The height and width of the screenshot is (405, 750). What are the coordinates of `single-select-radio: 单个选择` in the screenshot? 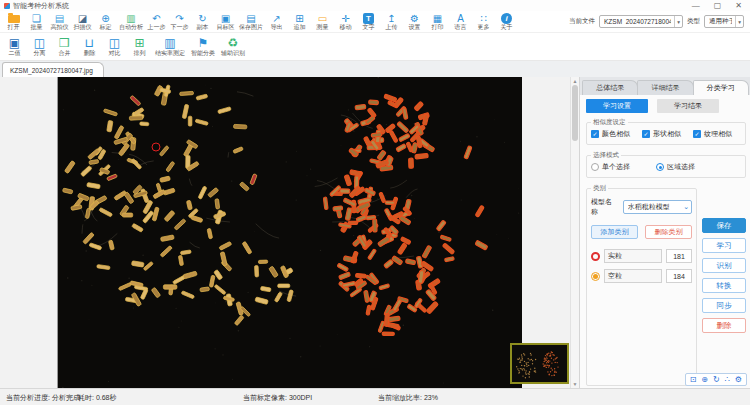 It's located at (610, 167).